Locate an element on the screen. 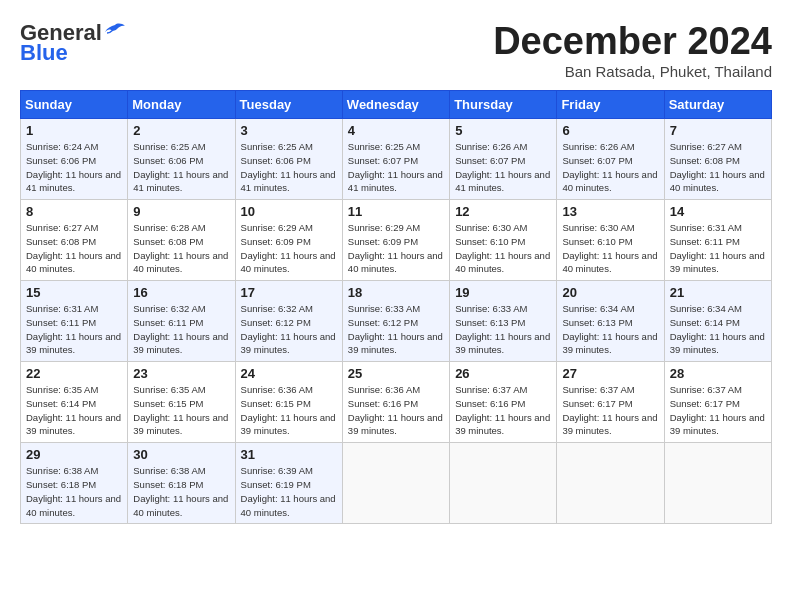  day-number: 4 is located at coordinates (396, 130).